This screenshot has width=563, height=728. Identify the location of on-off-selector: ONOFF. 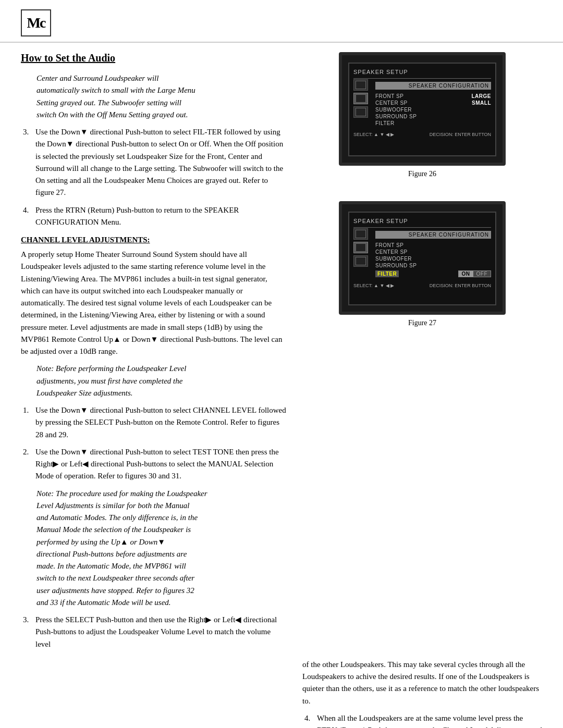
(475, 274).